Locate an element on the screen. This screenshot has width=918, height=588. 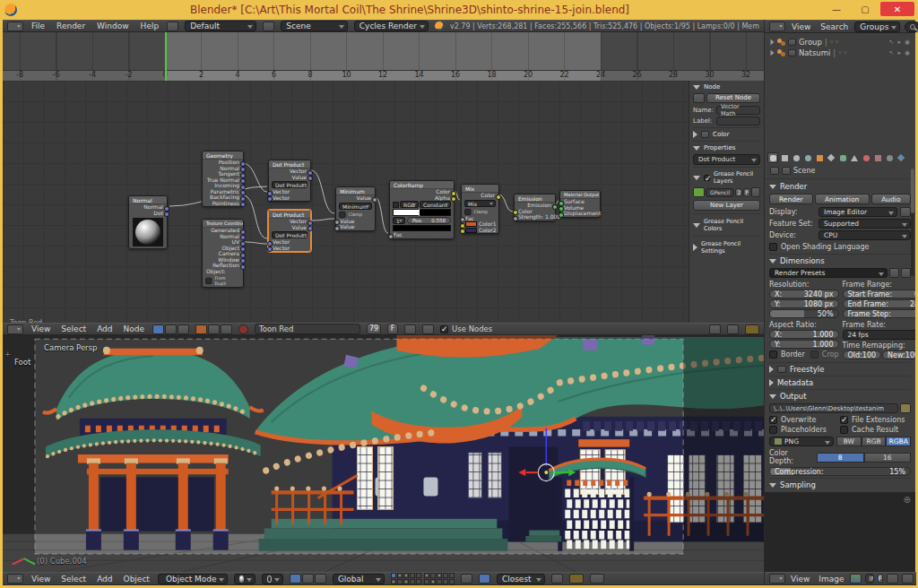
strength-field: Strength: 1.000 is located at coordinates (534, 217).